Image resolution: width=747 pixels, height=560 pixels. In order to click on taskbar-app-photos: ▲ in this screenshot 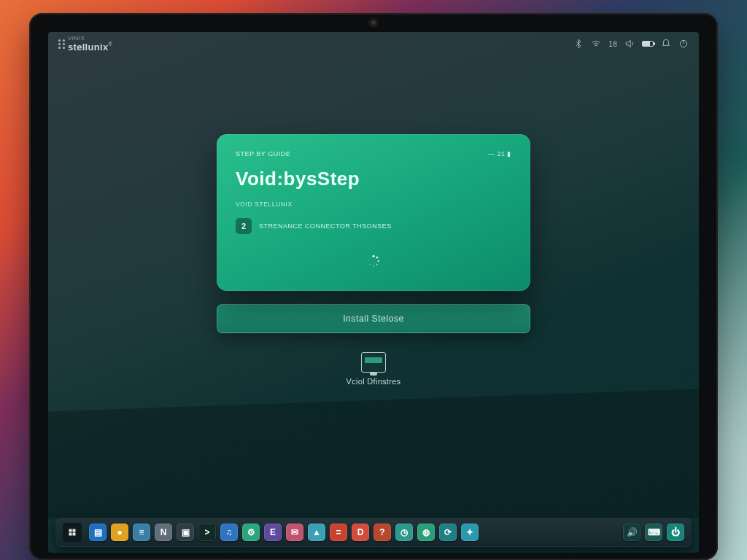, I will do `click(317, 532)`.